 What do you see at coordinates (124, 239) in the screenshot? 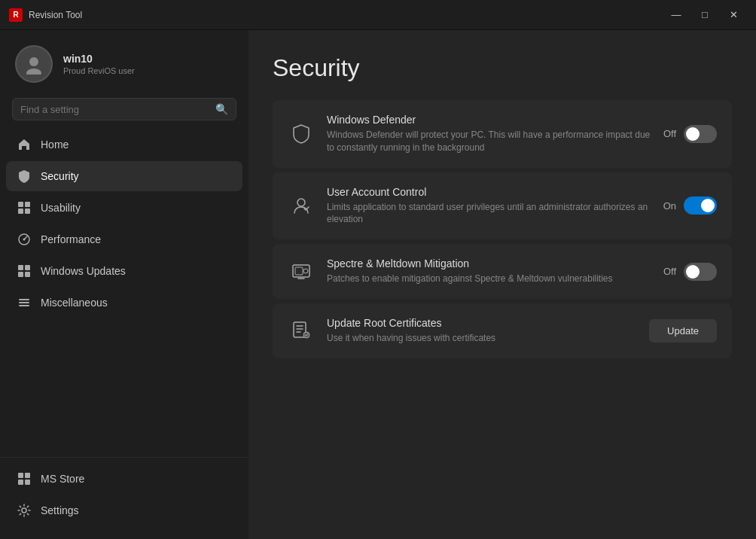
I see `sidebar-item-performance: Performance` at bounding box center [124, 239].